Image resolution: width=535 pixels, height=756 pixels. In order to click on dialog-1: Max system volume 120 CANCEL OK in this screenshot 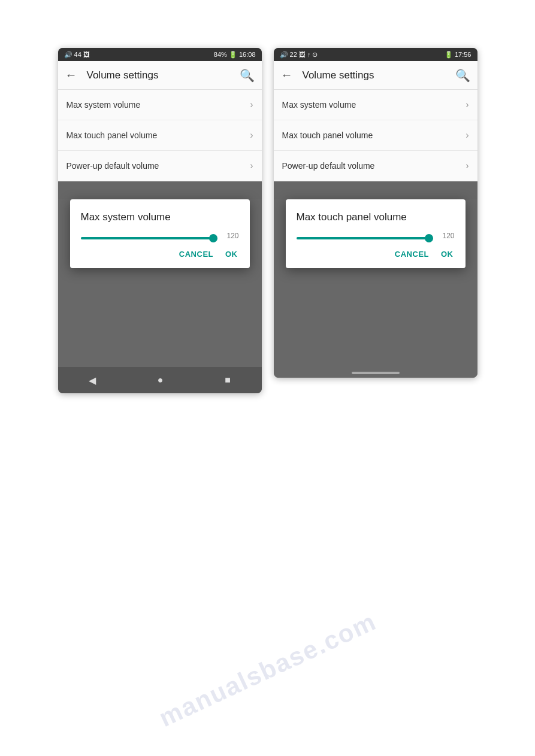, I will do `click(160, 233)`.